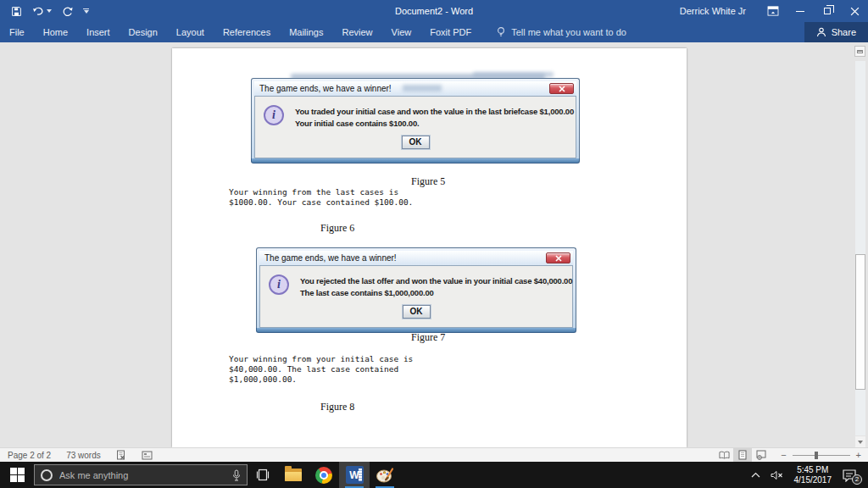  I want to click on word-taskbar-button: W, so click(354, 474).